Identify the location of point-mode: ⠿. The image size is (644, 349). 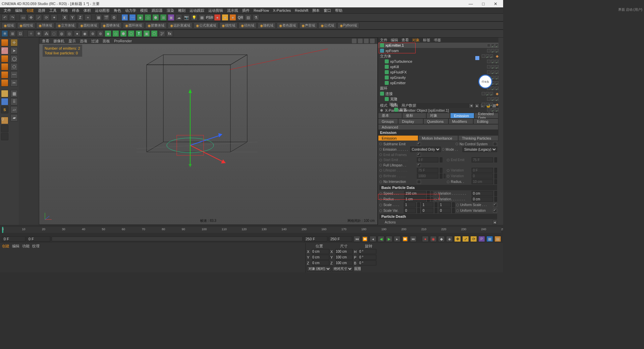
(14, 102).